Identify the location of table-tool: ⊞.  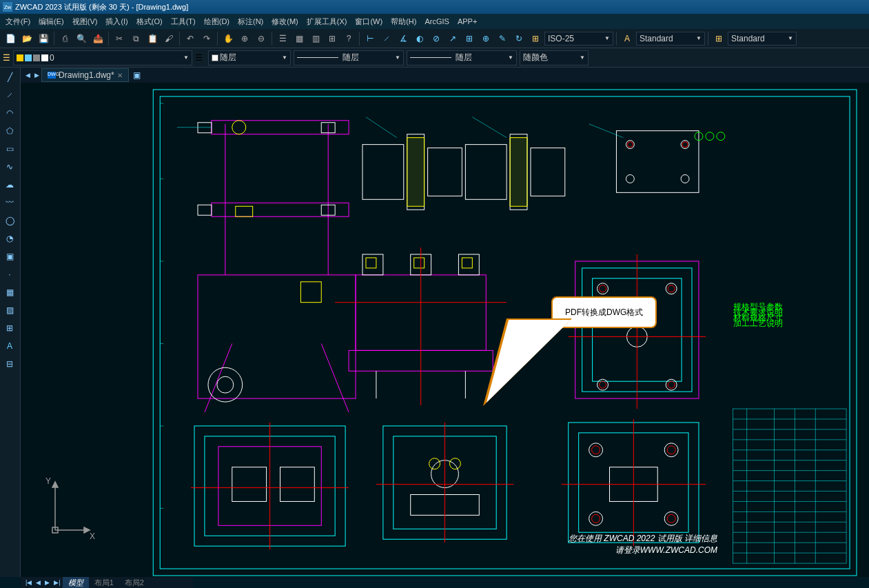
(10, 328).